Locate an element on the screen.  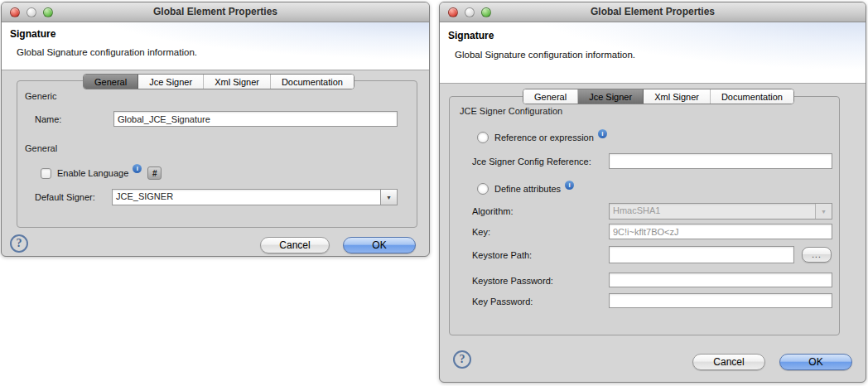
default-signer-value: JCE_SIGNER is located at coordinates (247, 197).